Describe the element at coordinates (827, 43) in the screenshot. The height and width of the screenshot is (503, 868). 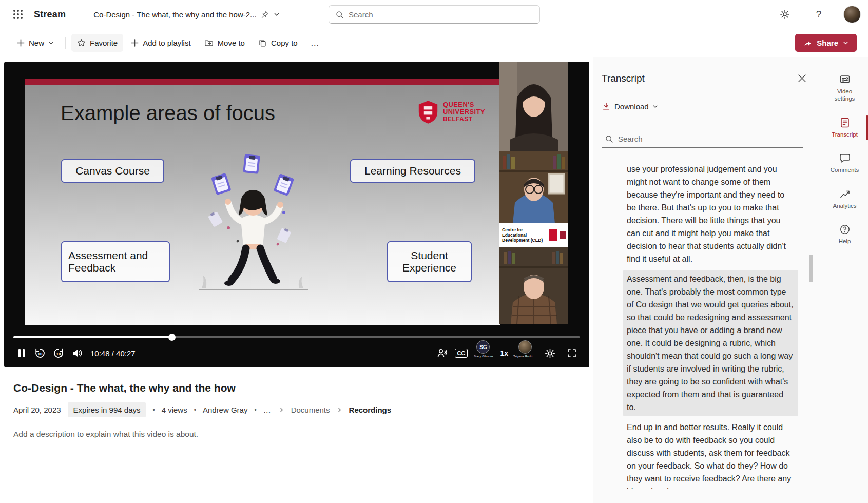
I see `share-button-label: Share` at that location.